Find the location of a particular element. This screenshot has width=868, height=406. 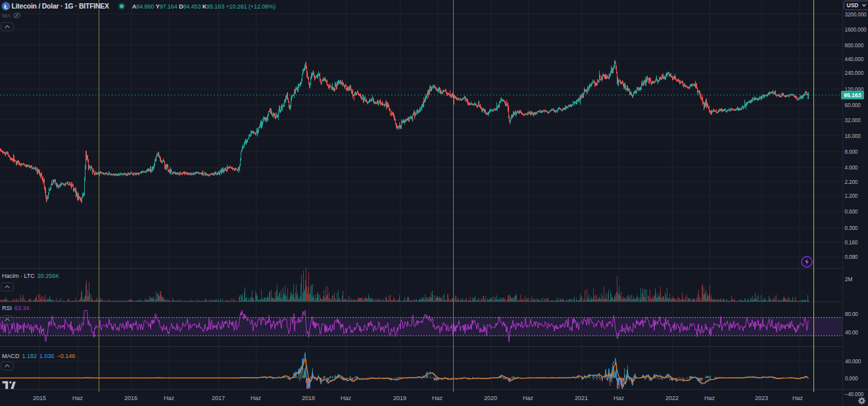

svg-text: MA is located at coordinates (7, 16).